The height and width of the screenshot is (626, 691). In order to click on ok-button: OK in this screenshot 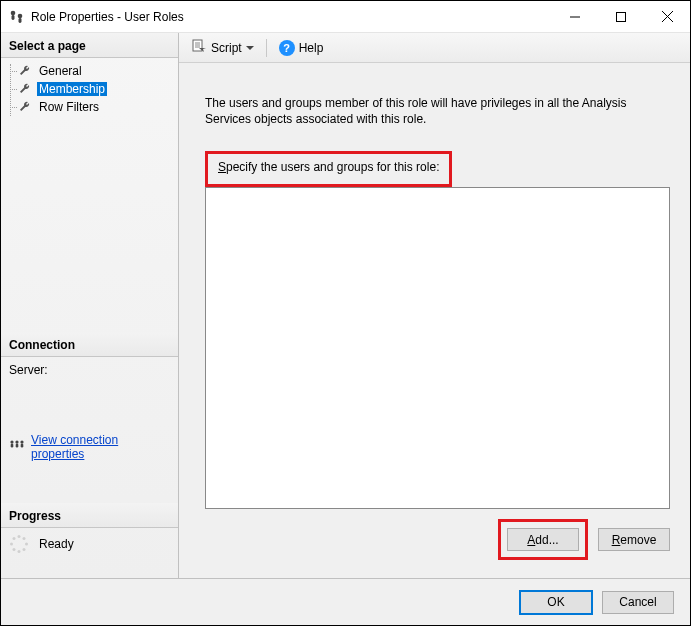, I will do `click(556, 602)`.